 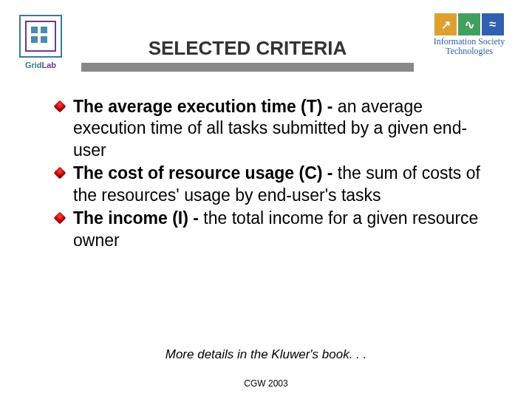 I want to click on ist-logo-band: ↗ ∿ ≈, so click(x=469, y=24).